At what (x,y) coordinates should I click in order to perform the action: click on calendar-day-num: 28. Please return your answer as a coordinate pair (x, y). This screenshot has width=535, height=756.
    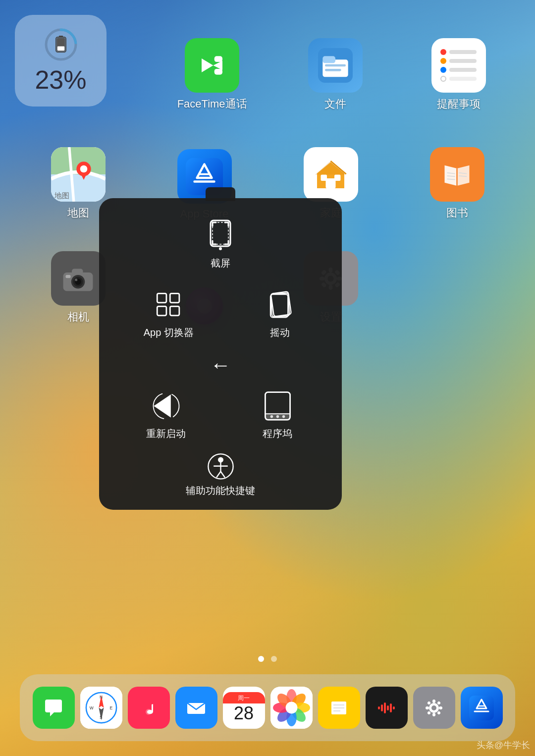
    Looking at the image, I should click on (244, 713).